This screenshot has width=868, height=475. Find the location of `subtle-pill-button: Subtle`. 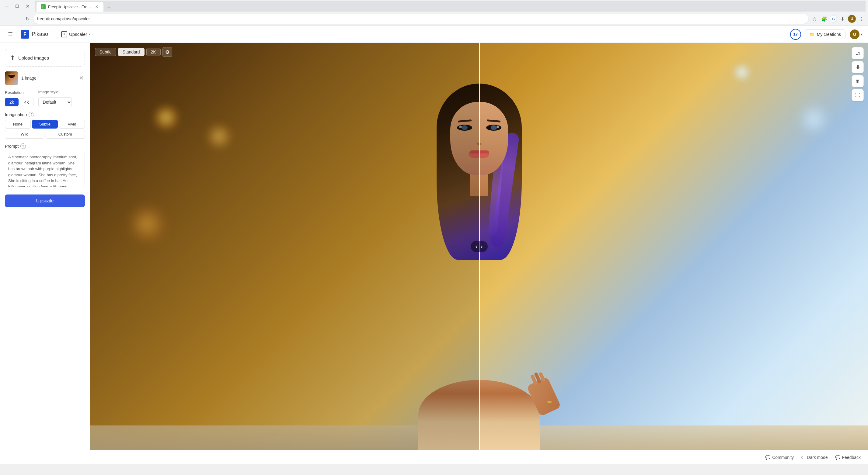

subtle-pill-button: Subtle is located at coordinates (106, 52).